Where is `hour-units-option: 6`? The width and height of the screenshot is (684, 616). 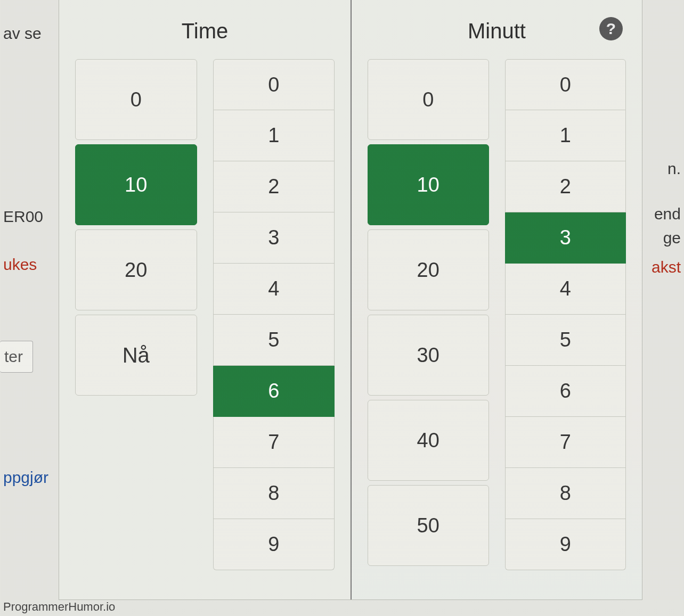 hour-units-option: 6 is located at coordinates (274, 391).